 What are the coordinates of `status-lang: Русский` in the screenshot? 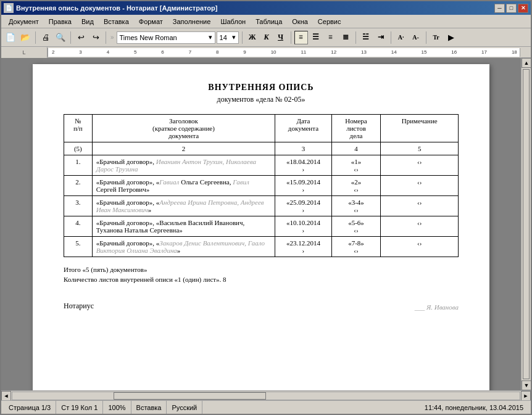 It's located at (185, 407).